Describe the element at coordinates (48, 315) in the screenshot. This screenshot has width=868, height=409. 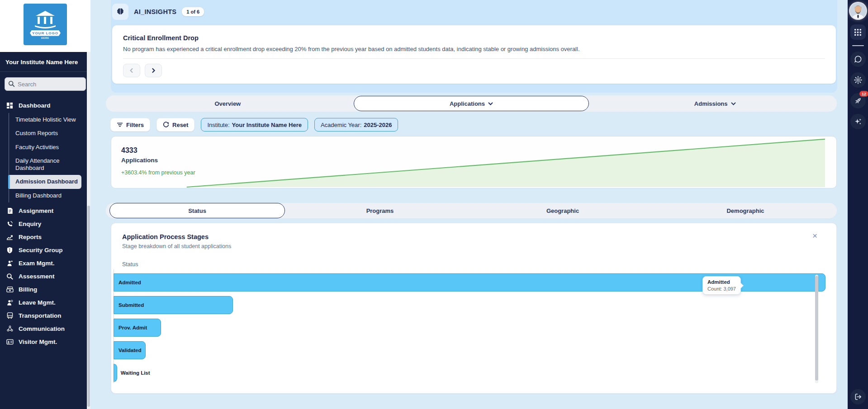
I see `sidebar-item-transportation: Transportation` at that location.